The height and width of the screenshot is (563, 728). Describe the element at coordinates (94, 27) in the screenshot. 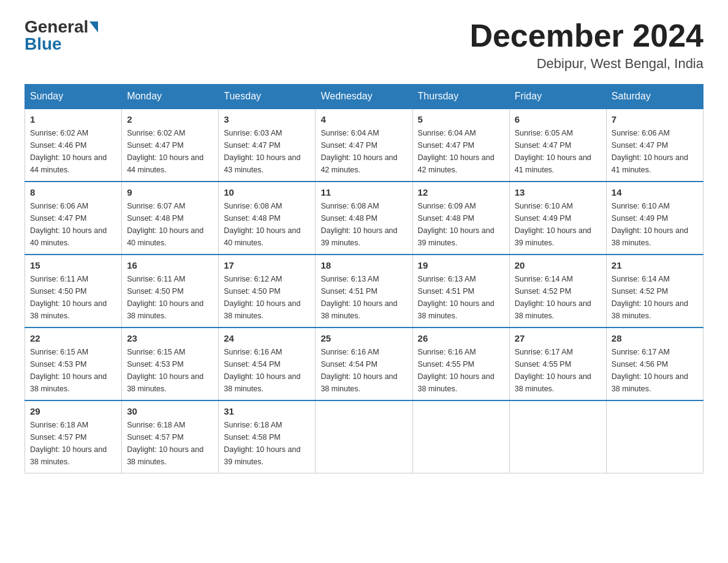

I see `logo-arrow-icon` at that location.